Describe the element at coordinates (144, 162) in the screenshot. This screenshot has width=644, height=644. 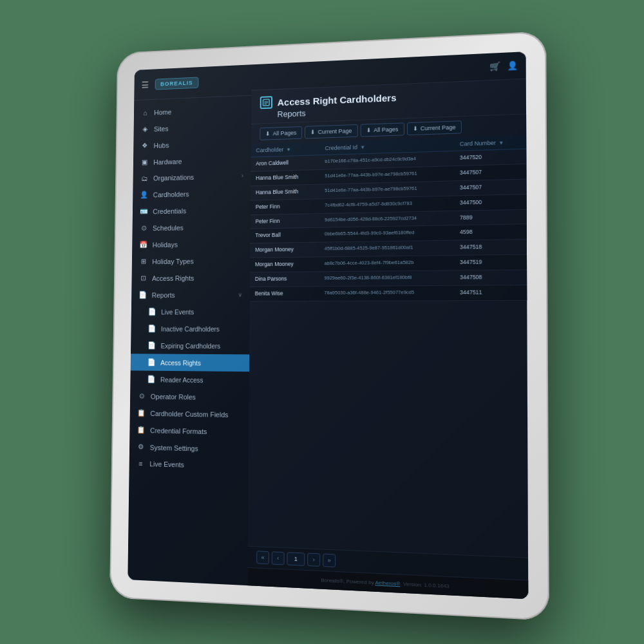
I see `hardware-icon: ▣` at that location.